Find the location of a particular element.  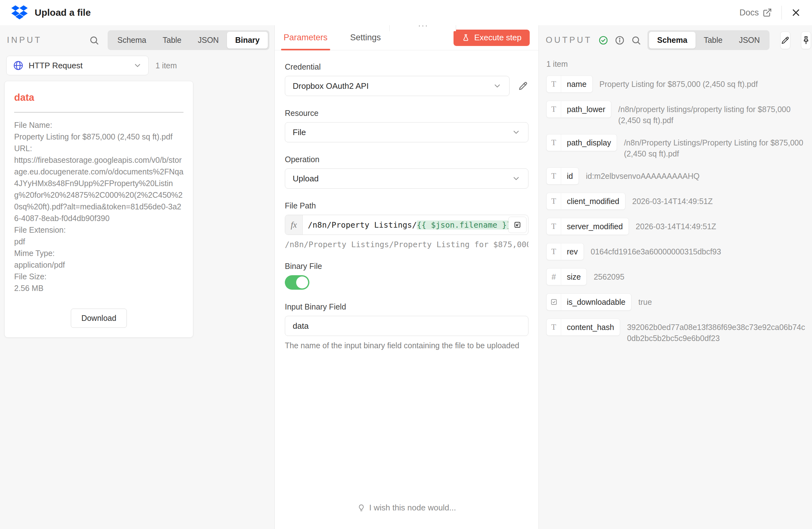

open-expression-editor-button is located at coordinates (517, 225).